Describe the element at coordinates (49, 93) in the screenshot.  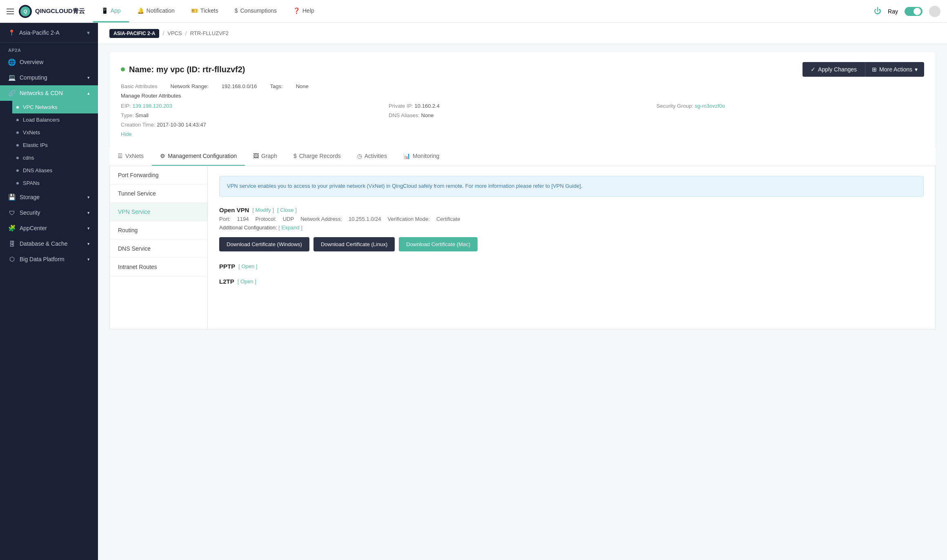
I see `sidebar-item-networks-cdn: Networks & CDN ▴` at that location.